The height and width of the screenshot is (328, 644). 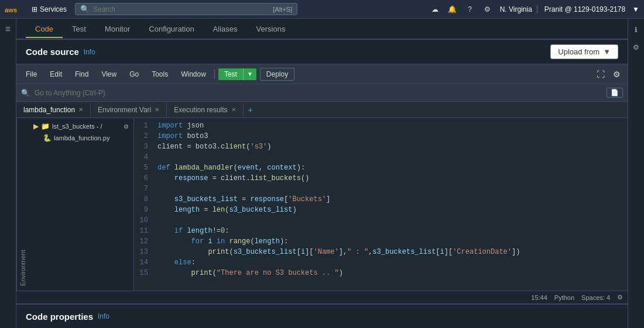 I want to click on code-source-title: Code source, so click(x=53, y=51).